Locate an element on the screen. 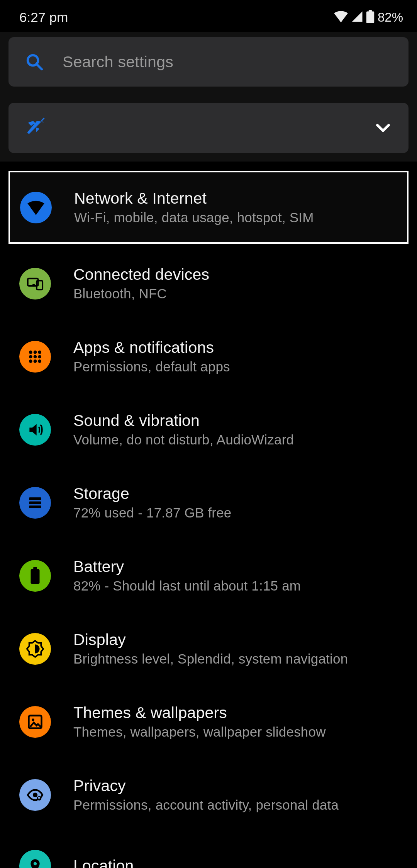 This screenshot has width=417, height=868. wifi-off-icon is located at coordinates (36, 128).